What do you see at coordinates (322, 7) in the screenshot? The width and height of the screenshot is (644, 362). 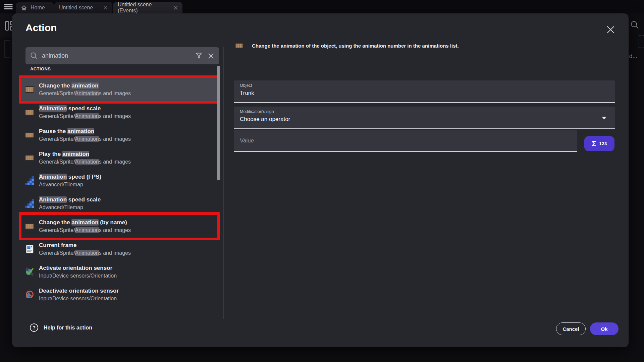 I see `top-bar: Home Untitled scene Untitled scene (Even…` at bounding box center [322, 7].